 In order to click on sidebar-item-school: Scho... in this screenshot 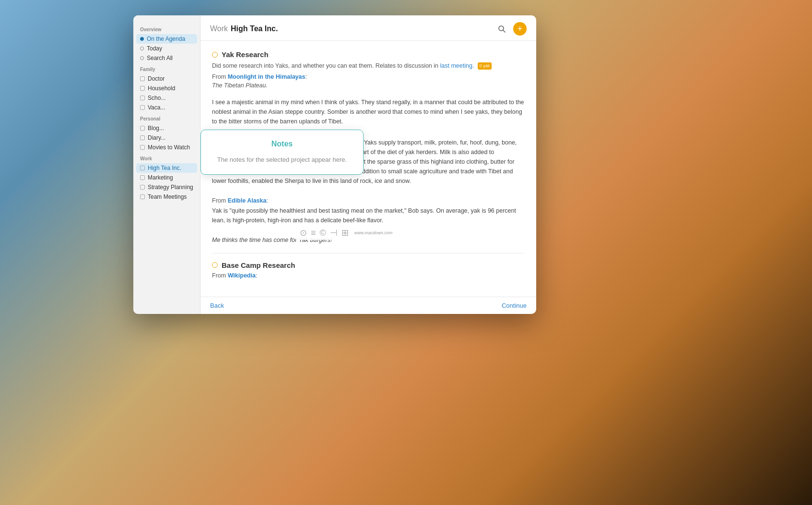, I will do `click(167, 98)`.